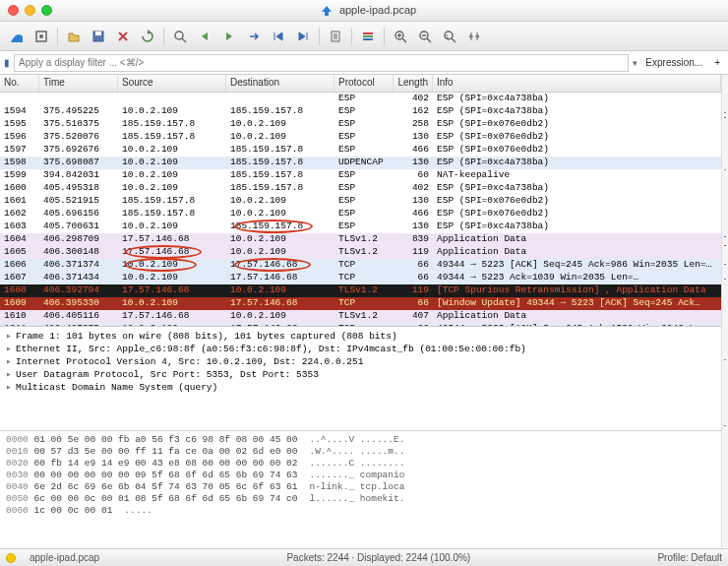 This screenshot has width=728, height=566. I want to click on tree-item: ▸Internet Protocol Version 4, Src: 10.0.…, so click(360, 362).